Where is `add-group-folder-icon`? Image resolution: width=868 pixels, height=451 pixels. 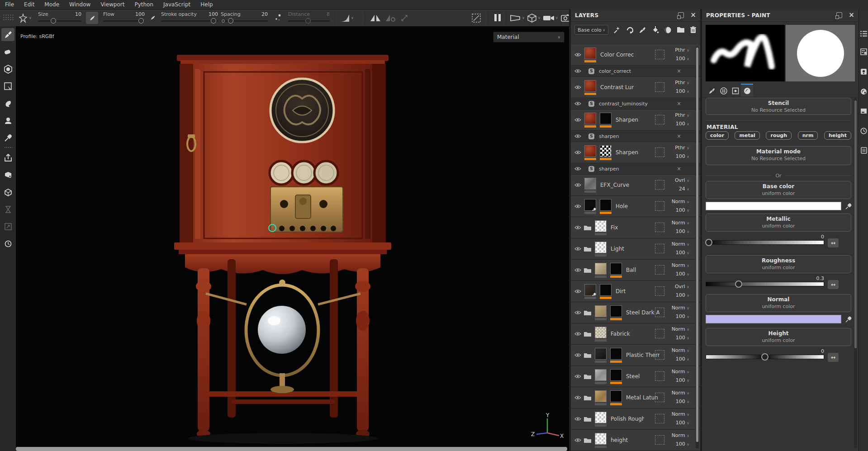 add-group-folder-icon is located at coordinates (681, 30).